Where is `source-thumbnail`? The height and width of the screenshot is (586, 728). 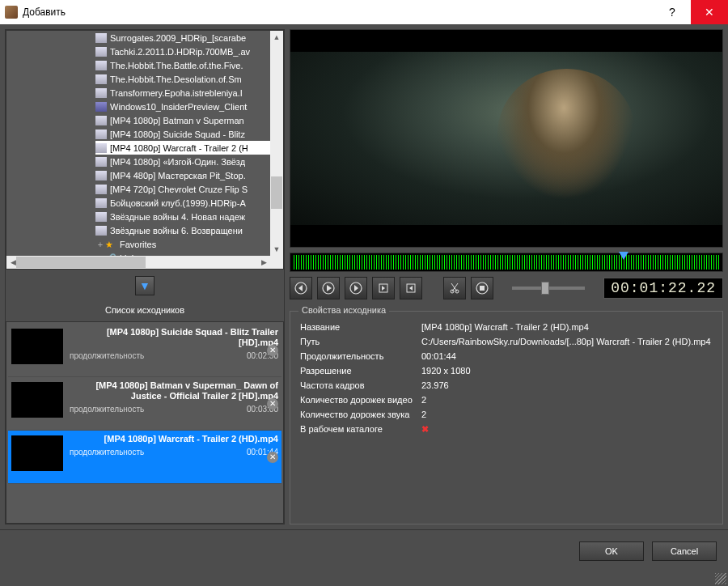 source-thumbnail is located at coordinates (37, 453).